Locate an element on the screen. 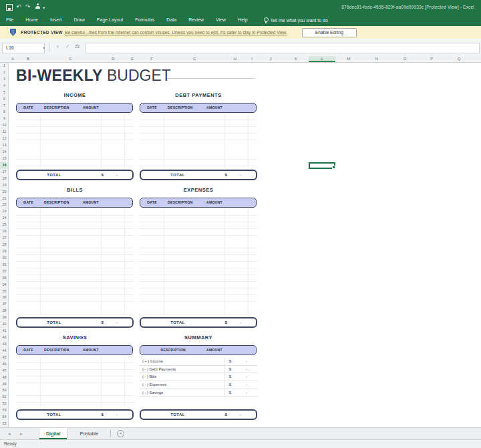 This screenshot has height=448, width=481. row-header-34: 34 is located at coordinates (4, 285).